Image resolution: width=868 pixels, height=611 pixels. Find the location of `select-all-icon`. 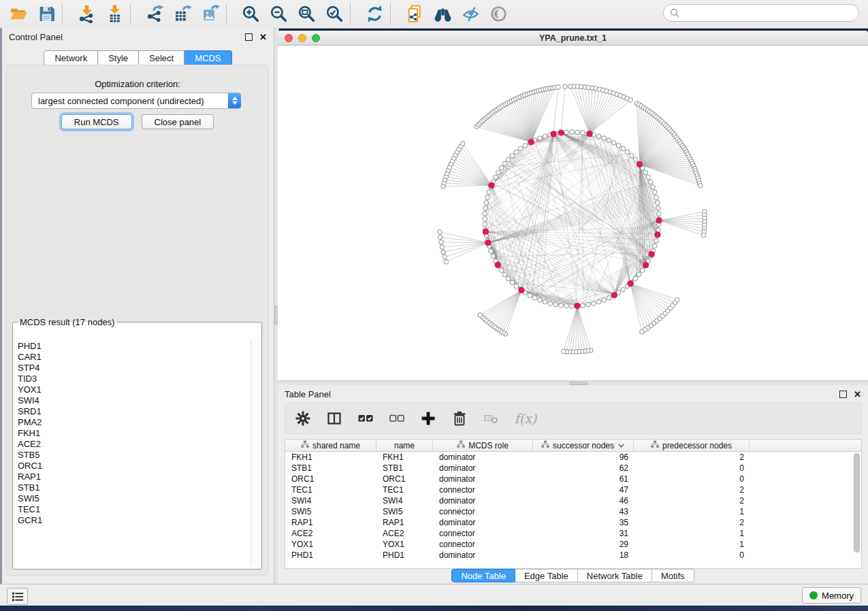

select-all-icon is located at coordinates (366, 418).